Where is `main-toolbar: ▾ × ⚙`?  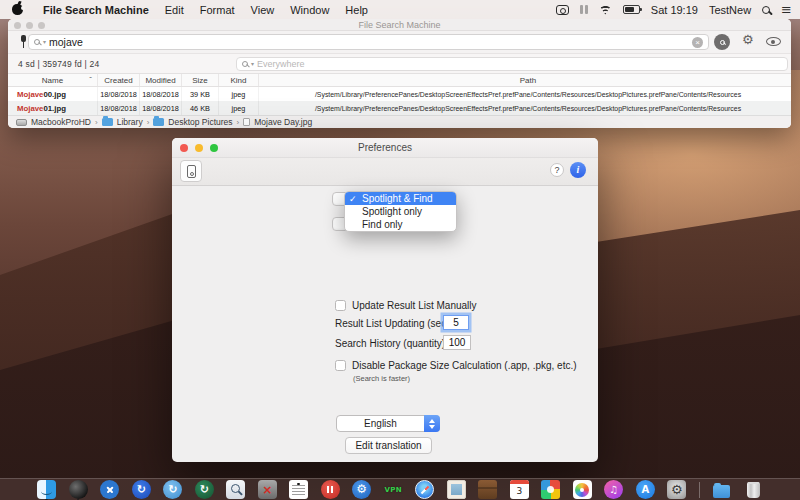
main-toolbar: ▾ × ⚙ is located at coordinates (400, 42).